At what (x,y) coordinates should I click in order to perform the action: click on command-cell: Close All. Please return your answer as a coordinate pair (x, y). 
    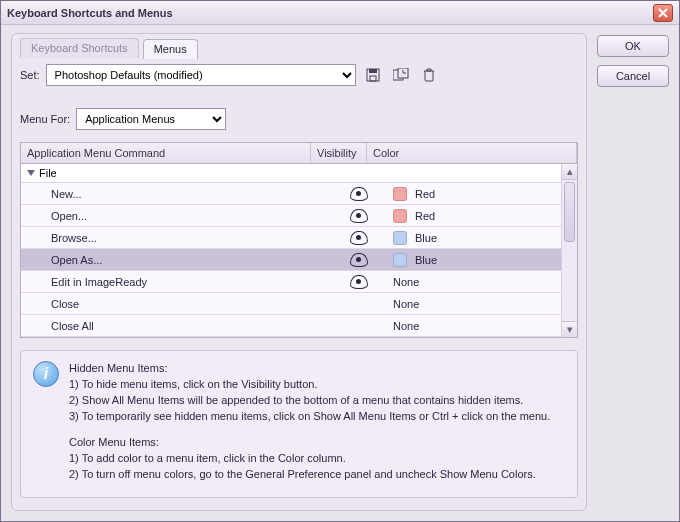
    Looking at the image, I should click on (176, 326).